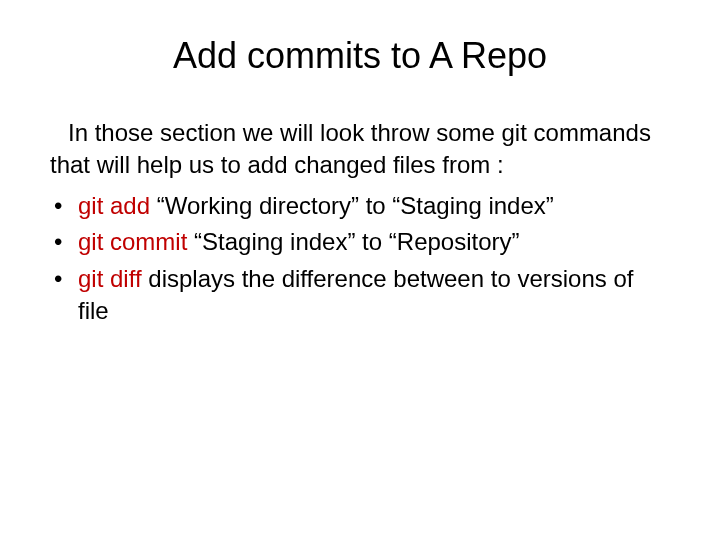  What do you see at coordinates (356, 294) in the screenshot?
I see `command-description: displays the difference between to versi…` at bounding box center [356, 294].